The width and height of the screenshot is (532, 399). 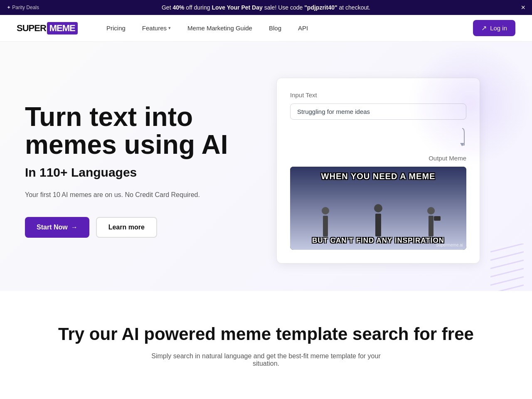 I want to click on hero-description: Your first 10 AI memes are on us. No Cre…, so click(x=137, y=195).